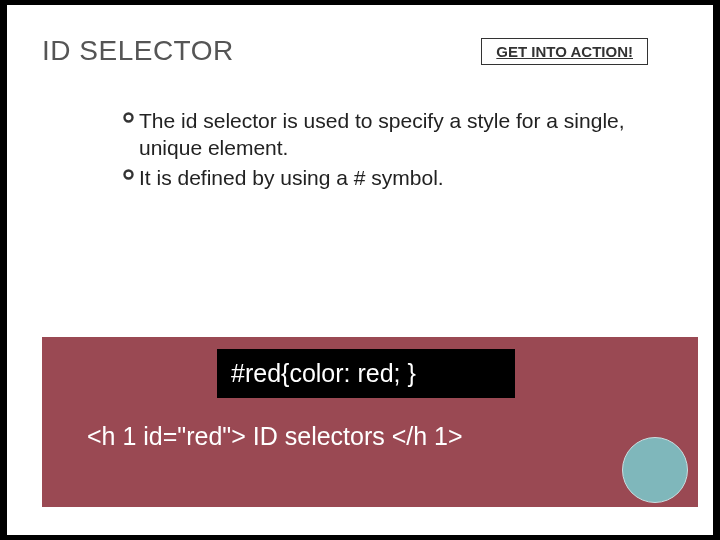 This screenshot has width=720, height=540. Describe the element at coordinates (391, 178) in the screenshot. I see `bullet-text: It is defined by using a # symbol.` at that location.